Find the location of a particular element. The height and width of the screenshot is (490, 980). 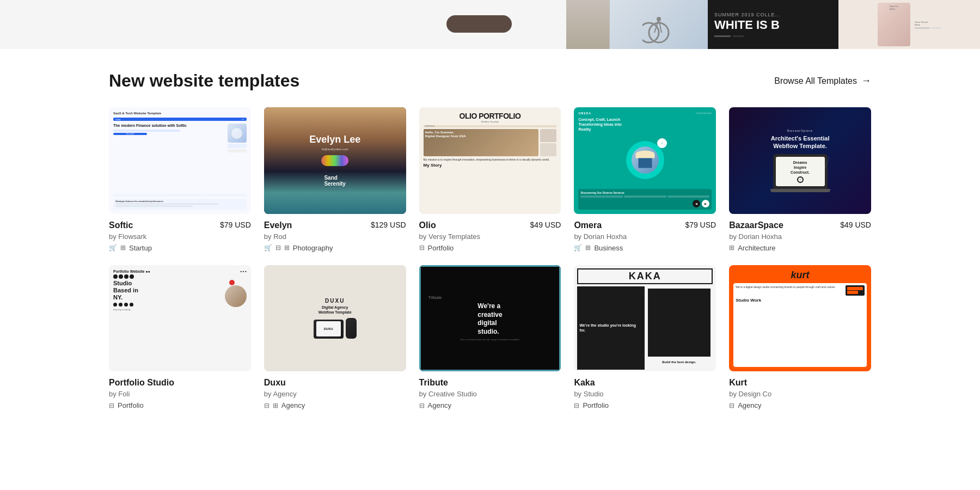

template-card-olio: OLIO PORTFOLIO Webflow Template PORTFOLI… is located at coordinates (490, 180).